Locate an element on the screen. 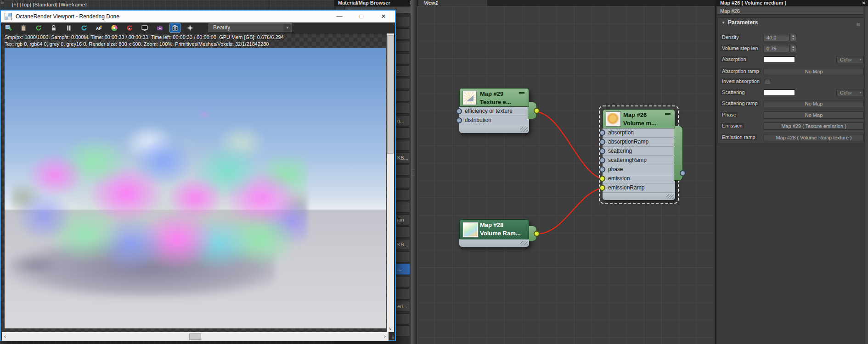 This screenshot has width=868, height=344. absorption-color-swatch is located at coordinates (779, 60).